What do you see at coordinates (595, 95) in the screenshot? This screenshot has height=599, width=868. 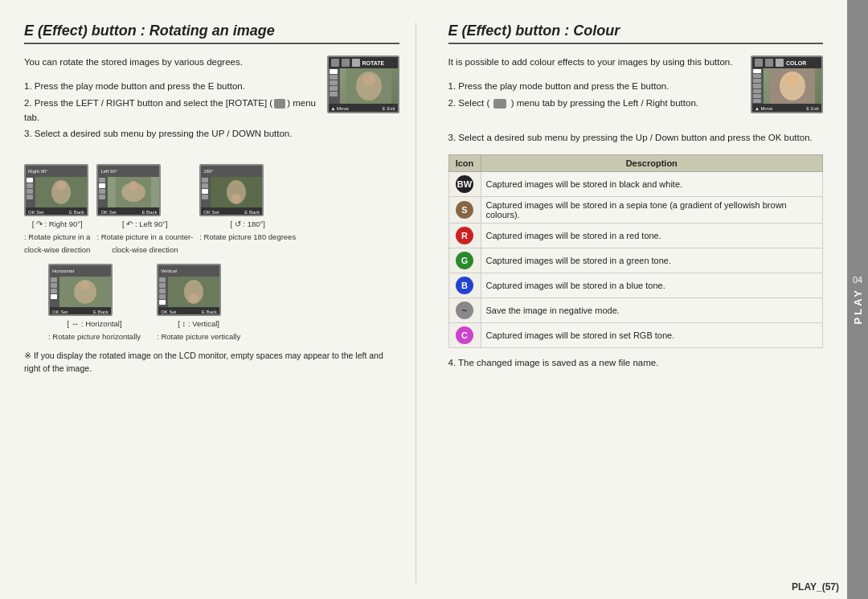 I see `right-steps-list: 1. Press the play mode button and press …` at bounding box center [595, 95].